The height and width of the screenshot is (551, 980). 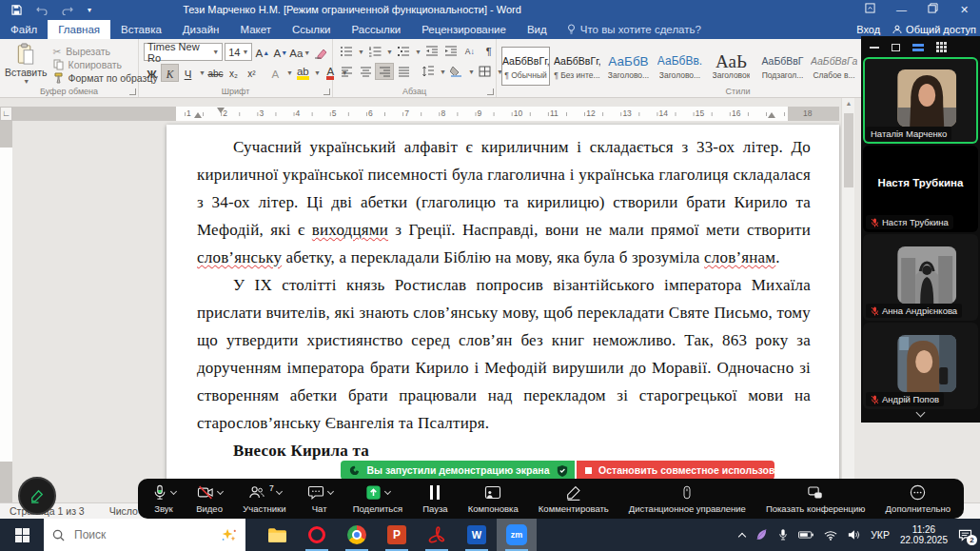 What do you see at coordinates (357, 535) in the screenshot?
I see `app-chrome` at bounding box center [357, 535].